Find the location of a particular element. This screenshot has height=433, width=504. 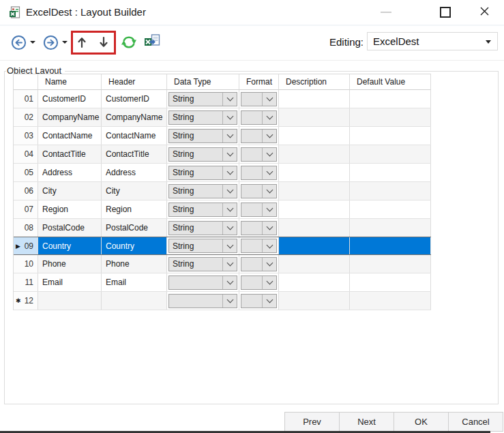

cell-header: Phone is located at coordinates (134, 264).